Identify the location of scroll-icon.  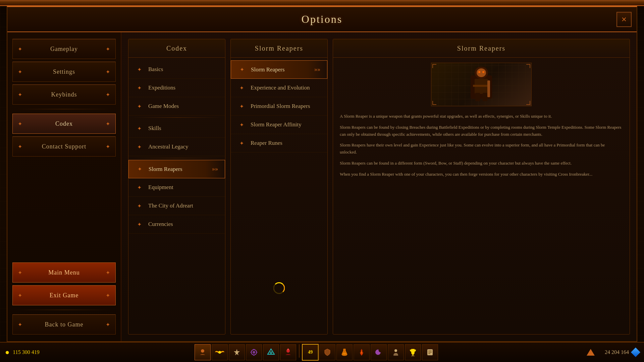
(430, 352).